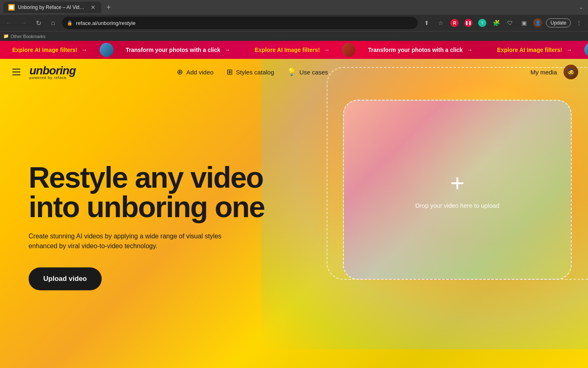 This screenshot has height=368, width=588. Describe the element at coordinates (571, 72) in the screenshot. I see `user-avatar: 🧔` at that location.